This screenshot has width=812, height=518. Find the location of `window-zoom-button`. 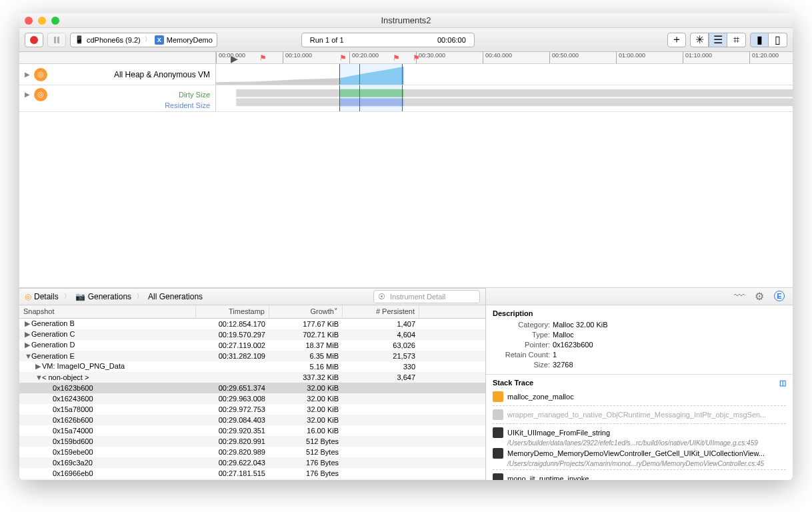

window-zoom-button is located at coordinates (55, 21).